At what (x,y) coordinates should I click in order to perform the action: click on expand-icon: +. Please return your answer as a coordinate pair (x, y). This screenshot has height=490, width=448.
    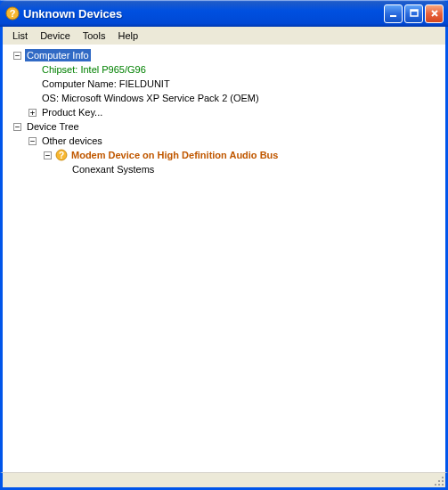
    Looking at the image, I should click on (32, 112).